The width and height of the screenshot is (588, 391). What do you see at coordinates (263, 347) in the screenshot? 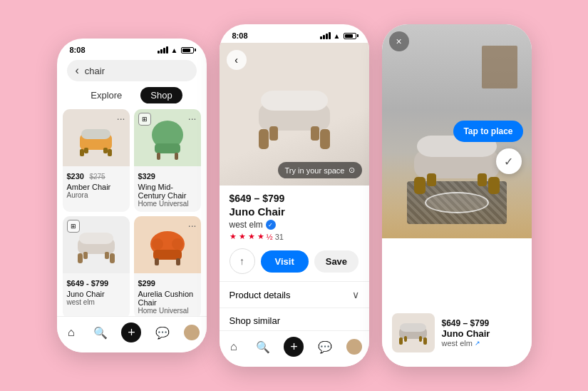
I see `nav-search-2: 🔍` at bounding box center [263, 347].